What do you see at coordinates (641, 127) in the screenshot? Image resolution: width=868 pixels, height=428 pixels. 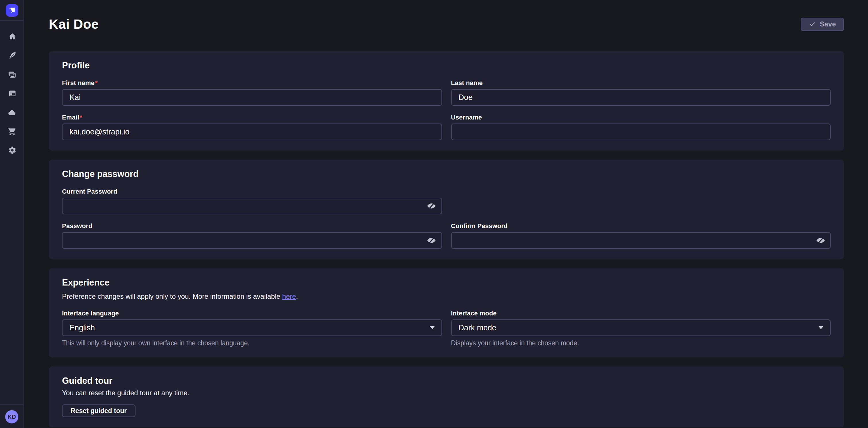 I see `username-field: Username` at bounding box center [641, 127].